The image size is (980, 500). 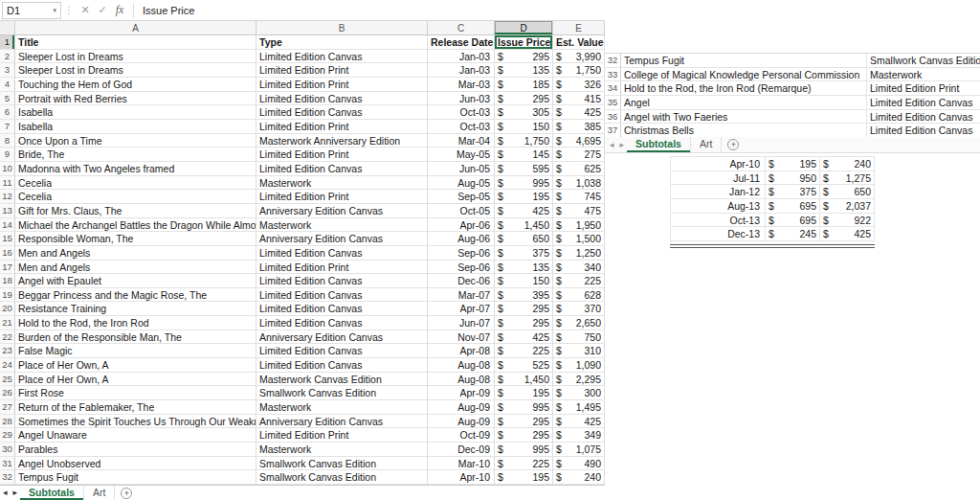 I want to click on cell-issue-price: $ 1,750, so click(x=524, y=142).